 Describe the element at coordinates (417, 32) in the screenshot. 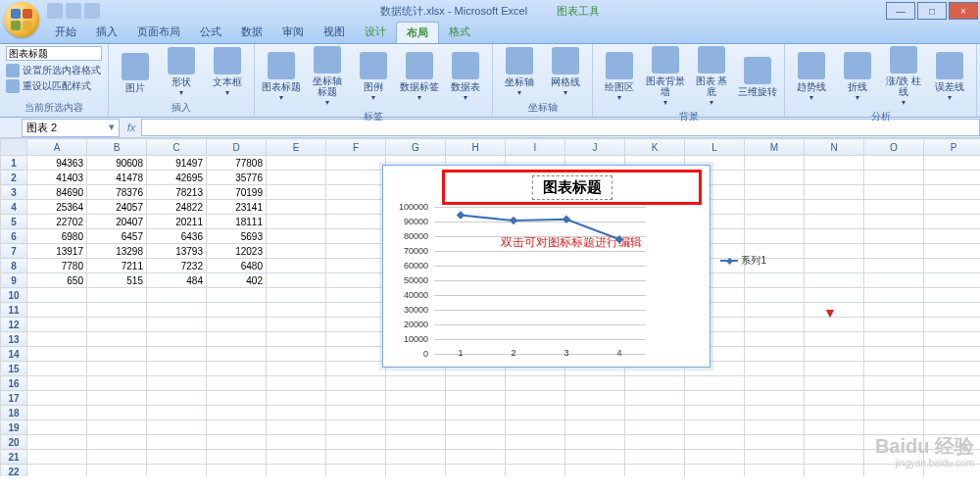

I see `tab-布局: 布局` at that location.